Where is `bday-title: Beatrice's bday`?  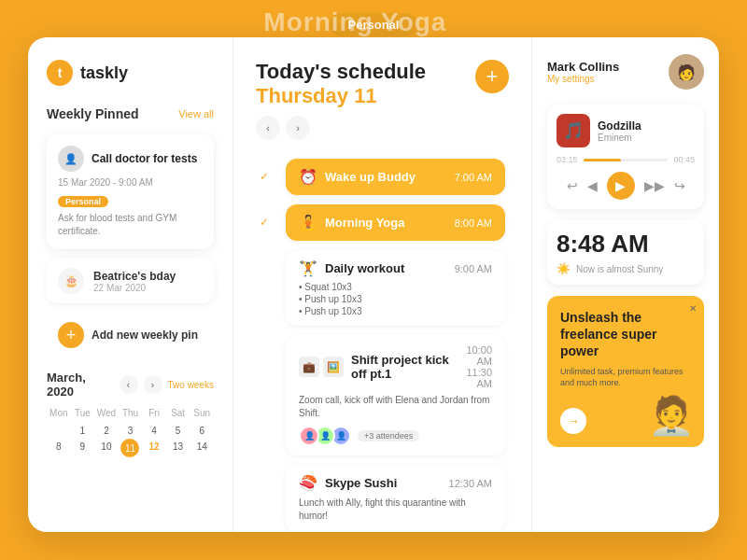
bday-title: Beatrice's bday is located at coordinates (134, 276).